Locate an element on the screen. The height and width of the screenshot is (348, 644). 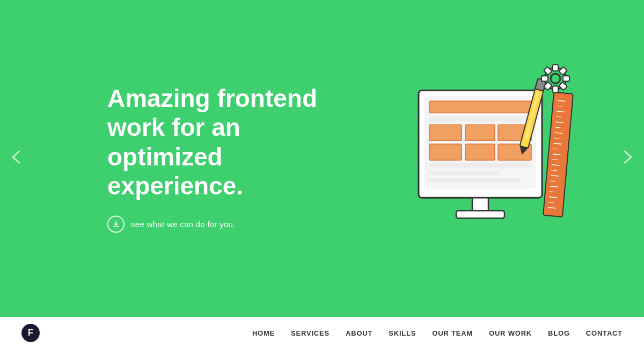
nav-item-home: HOME is located at coordinates (264, 333).